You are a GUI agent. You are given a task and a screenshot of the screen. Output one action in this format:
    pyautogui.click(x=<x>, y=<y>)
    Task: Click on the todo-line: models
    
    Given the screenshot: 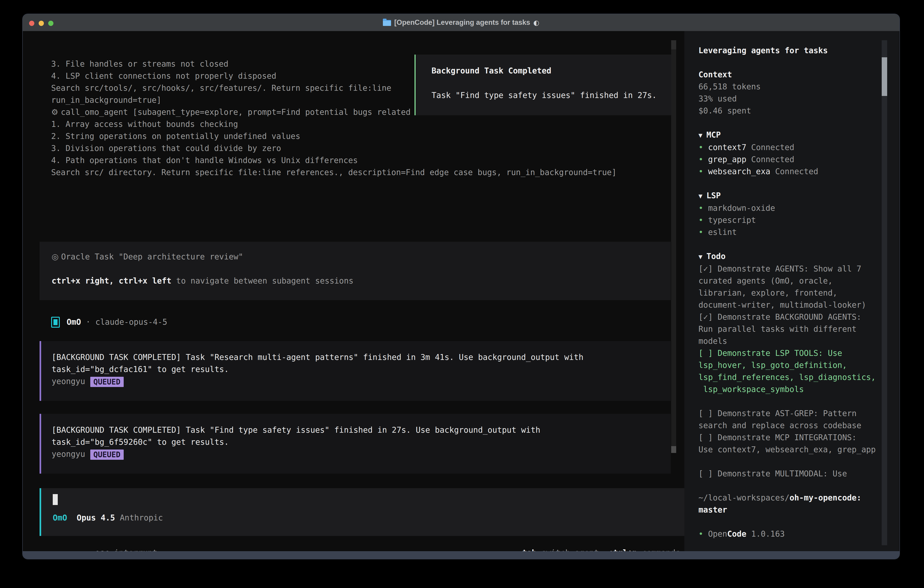 What is the action you would take?
    pyautogui.click(x=790, y=341)
    